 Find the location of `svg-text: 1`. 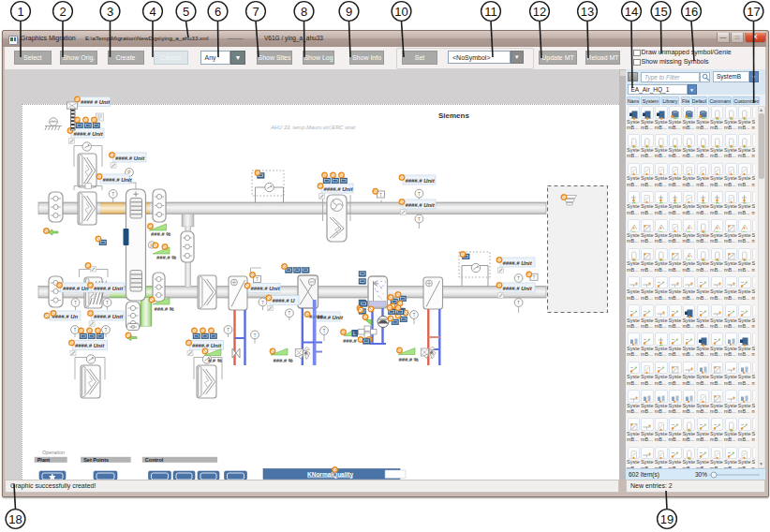

svg-text: 1 is located at coordinates (21, 11).